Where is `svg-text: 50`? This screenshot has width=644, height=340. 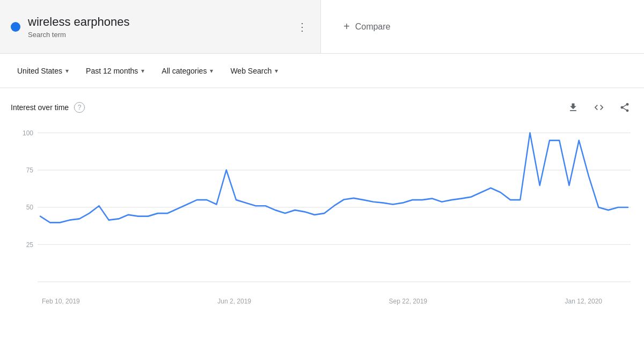 svg-text: 50 is located at coordinates (30, 207).